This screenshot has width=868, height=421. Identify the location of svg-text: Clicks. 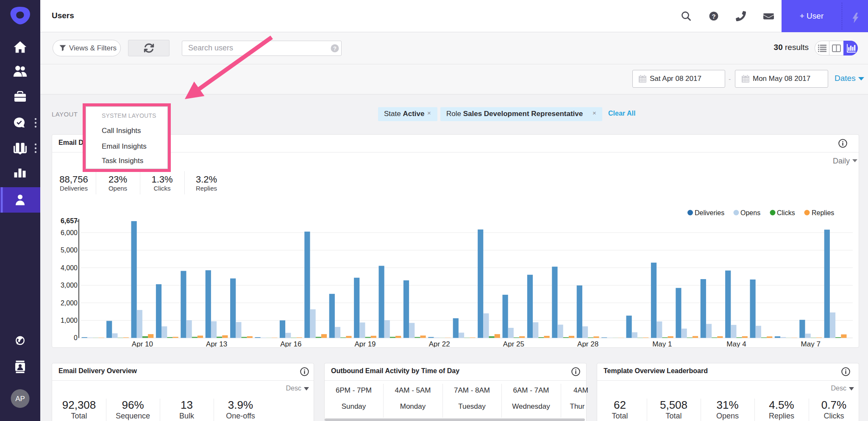
(786, 213).